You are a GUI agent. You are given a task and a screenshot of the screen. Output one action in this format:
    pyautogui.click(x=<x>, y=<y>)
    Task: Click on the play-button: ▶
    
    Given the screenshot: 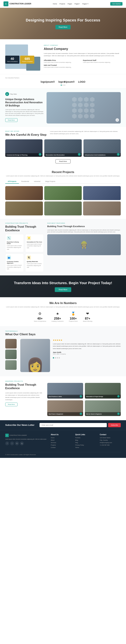 What is the action you would take?
    pyautogui.click(x=7, y=94)
    